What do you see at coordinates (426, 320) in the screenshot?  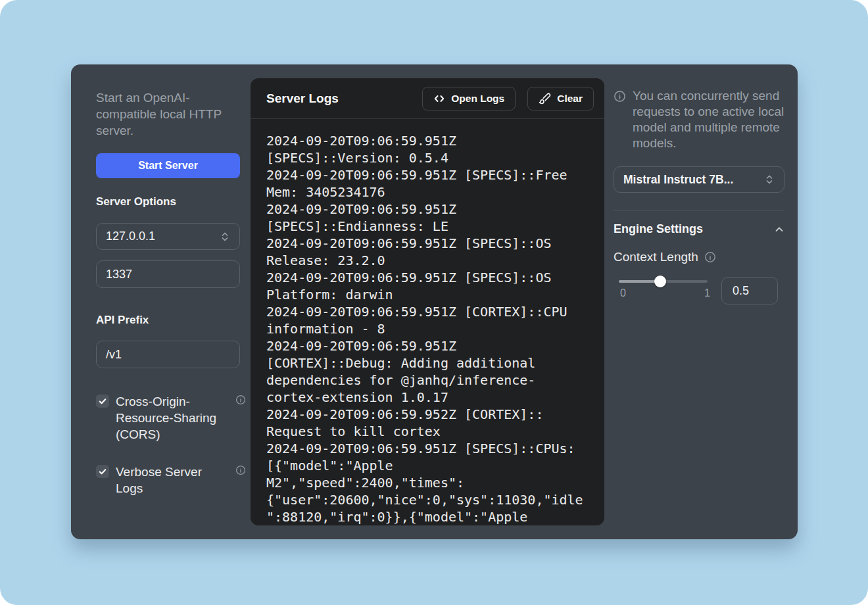 I see `log-entry: 2024-09-20T09:06:59.951Z [CORTEX]::CPU i…` at bounding box center [426, 320].